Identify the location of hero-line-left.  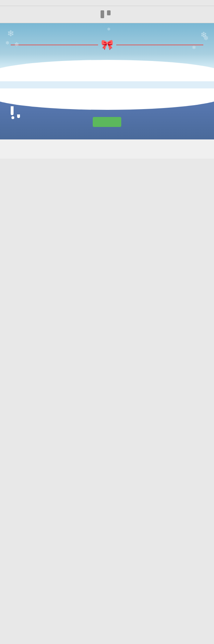
(54, 45).